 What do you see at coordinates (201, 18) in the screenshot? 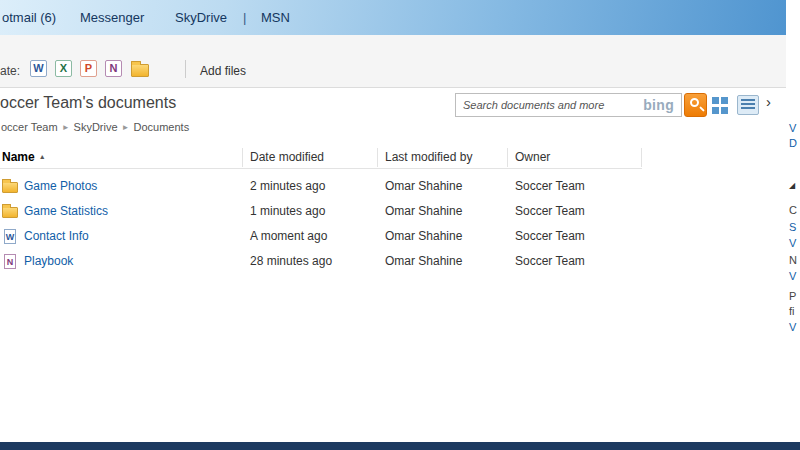
I see `nav-skydrive: SkyDrive` at bounding box center [201, 18].